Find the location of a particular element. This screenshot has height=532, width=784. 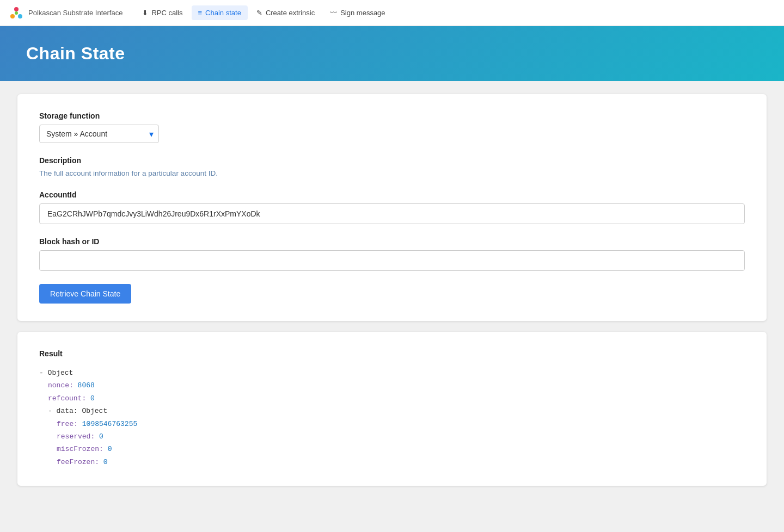

description-text: The full account information for a parti… is located at coordinates (392, 173).